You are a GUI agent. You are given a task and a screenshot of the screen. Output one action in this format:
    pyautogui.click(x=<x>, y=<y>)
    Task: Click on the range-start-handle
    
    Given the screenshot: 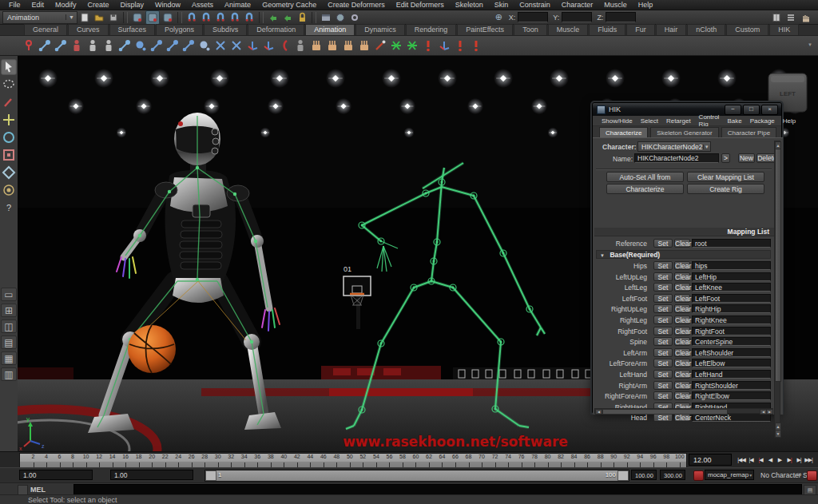 What is the action you would take?
    pyautogui.click(x=211, y=476)
    